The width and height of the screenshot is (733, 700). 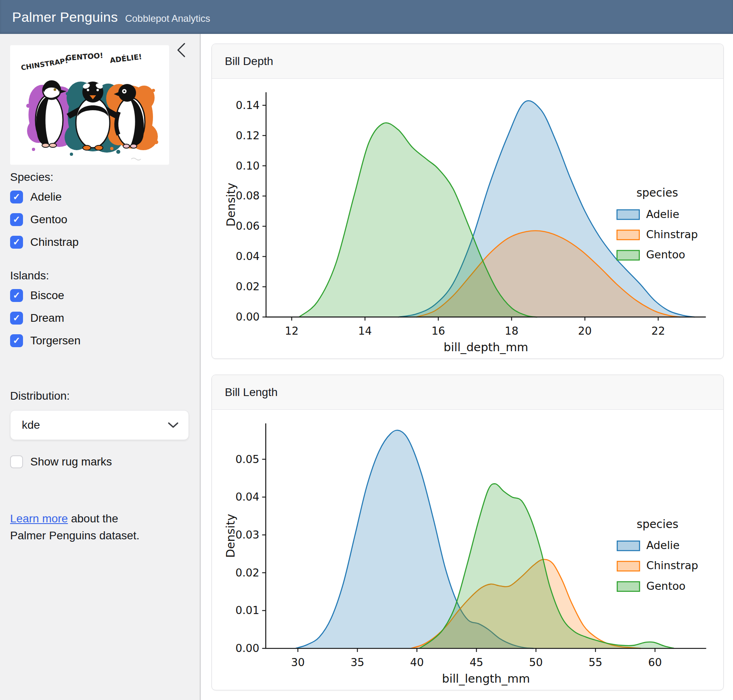 What do you see at coordinates (248, 166) in the screenshot?
I see `svg-text: 0.10` at bounding box center [248, 166].